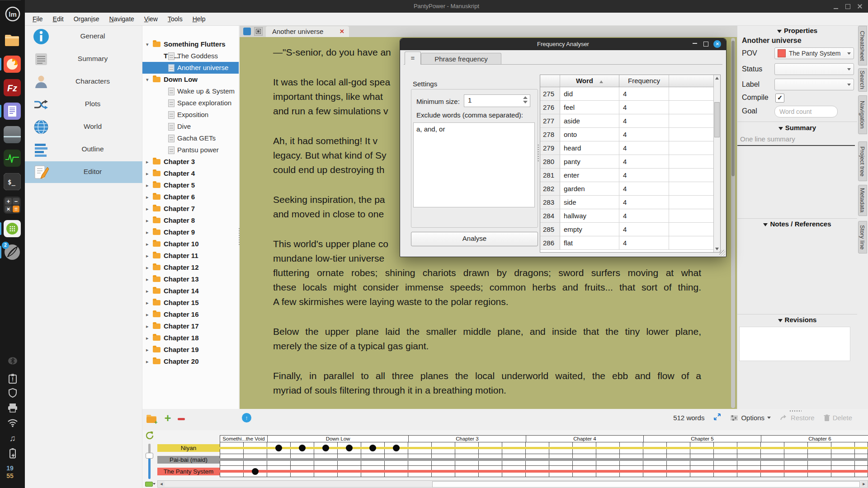 The image size is (868, 488). What do you see at coordinates (168, 418) in the screenshot?
I see `add-plot-button: +` at bounding box center [168, 418].